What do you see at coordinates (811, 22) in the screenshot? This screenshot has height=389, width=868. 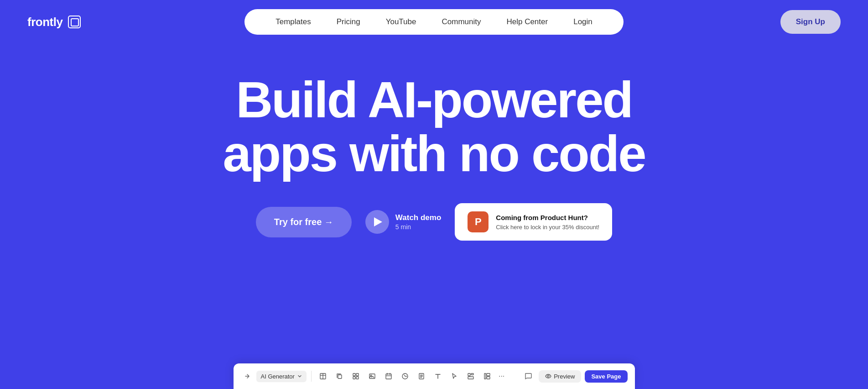 I see `signup-button: Sign Up` at bounding box center [811, 22].